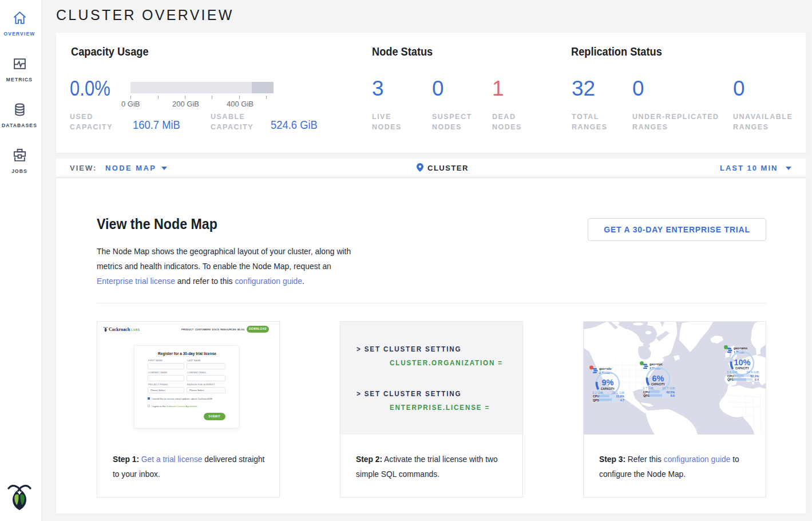 This screenshot has height=521, width=812. Describe the element at coordinates (623, 400) in the screenshot. I see `svg-text: 4.7` at that location.